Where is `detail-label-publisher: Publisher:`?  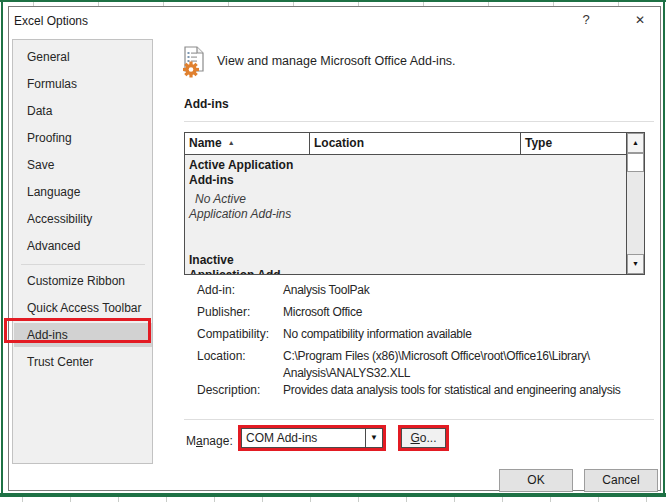
detail-label-publisher: Publisher: is located at coordinates (224, 312).